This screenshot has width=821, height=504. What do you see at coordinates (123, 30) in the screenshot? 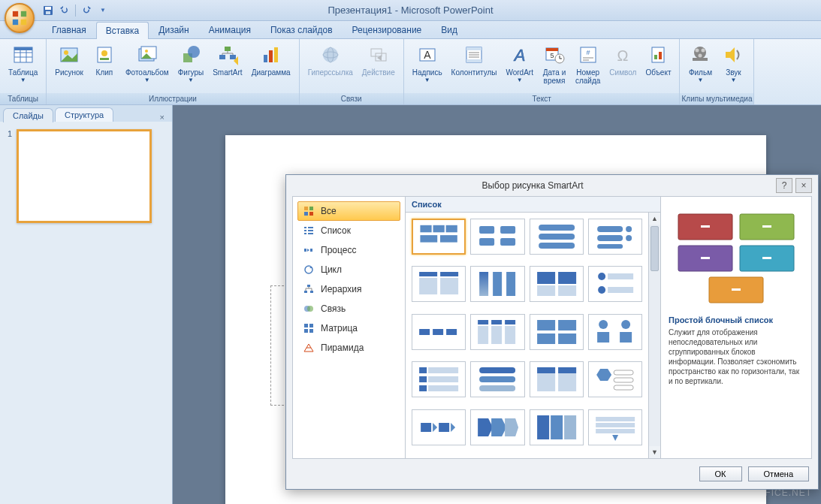
I see `tab-insert: Вставка` at bounding box center [123, 30].